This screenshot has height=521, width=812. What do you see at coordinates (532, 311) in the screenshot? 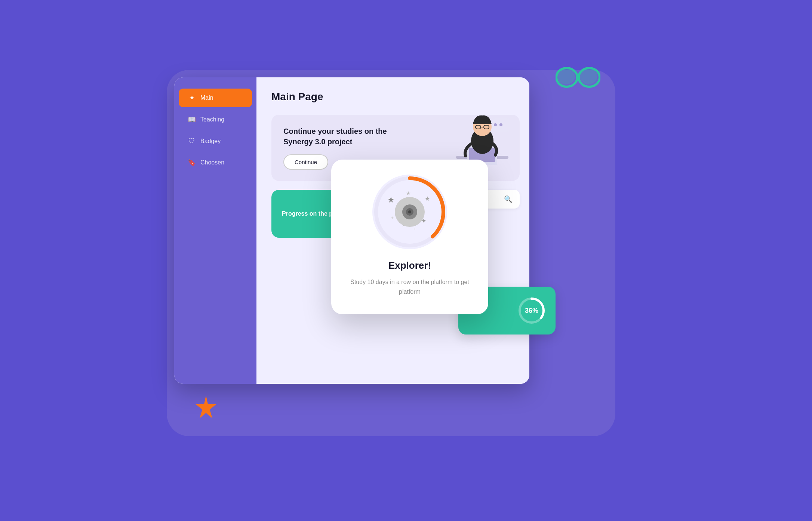
I see `bg-progress-percent: 36%` at bounding box center [532, 311].